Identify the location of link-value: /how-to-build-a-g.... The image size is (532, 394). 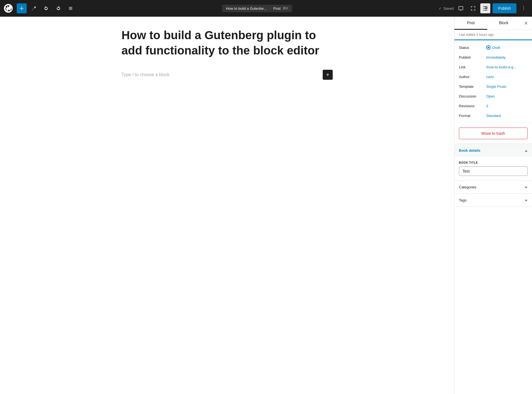
(501, 67).